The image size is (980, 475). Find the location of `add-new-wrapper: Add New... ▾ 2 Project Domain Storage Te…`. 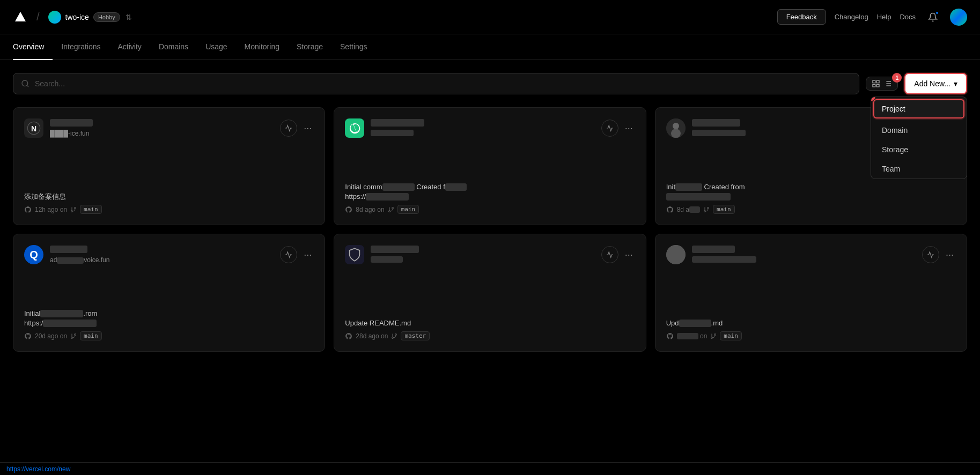

add-new-wrapper: Add New... ▾ 2 Project Domain Storage Te… is located at coordinates (935, 84).